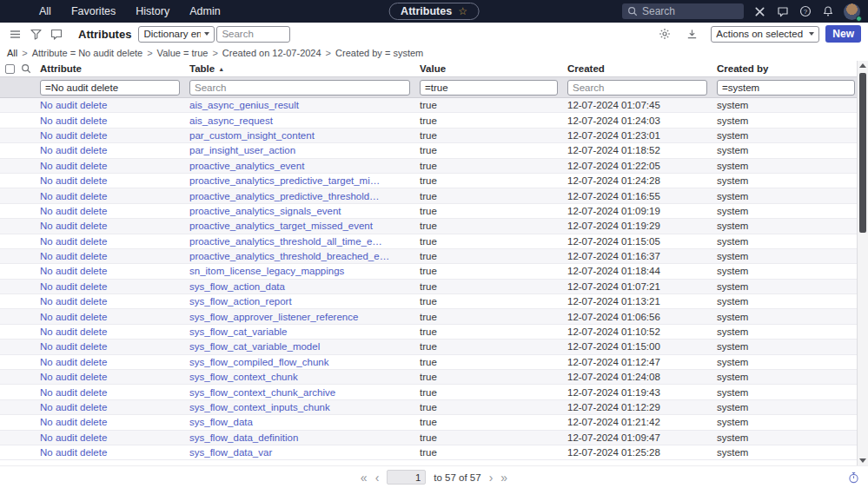 The height and width of the screenshot is (488, 868). I want to click on column-header-created-by: Created by, so click(787, 69).